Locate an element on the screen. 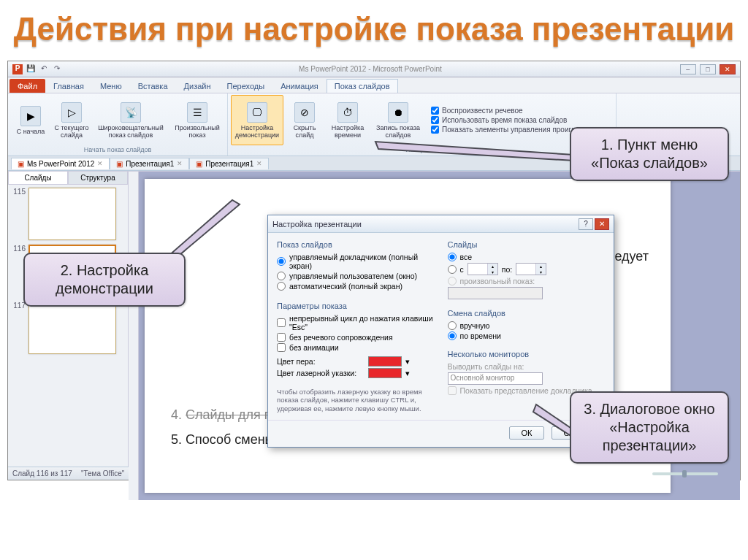  custom-show-button: ☰Произвольный показ is located at coordinates (197, 120).